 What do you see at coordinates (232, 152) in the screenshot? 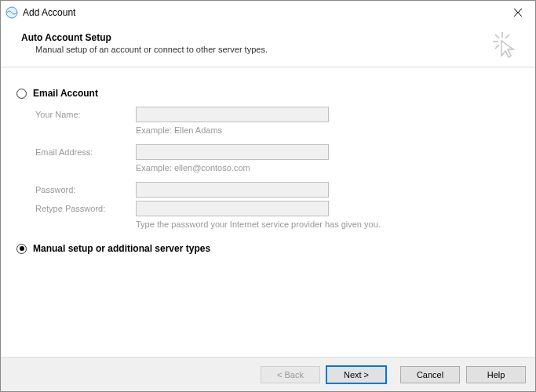
I see `email-input` at bounding box center [232, 152].